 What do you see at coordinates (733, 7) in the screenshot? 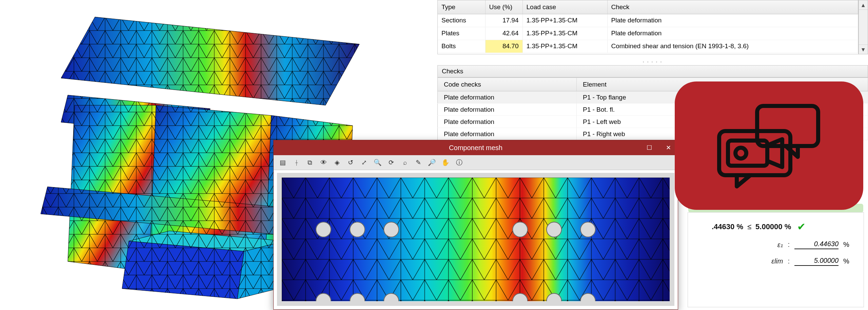
I see `col-check: Check` at bounding box center [733, 7].